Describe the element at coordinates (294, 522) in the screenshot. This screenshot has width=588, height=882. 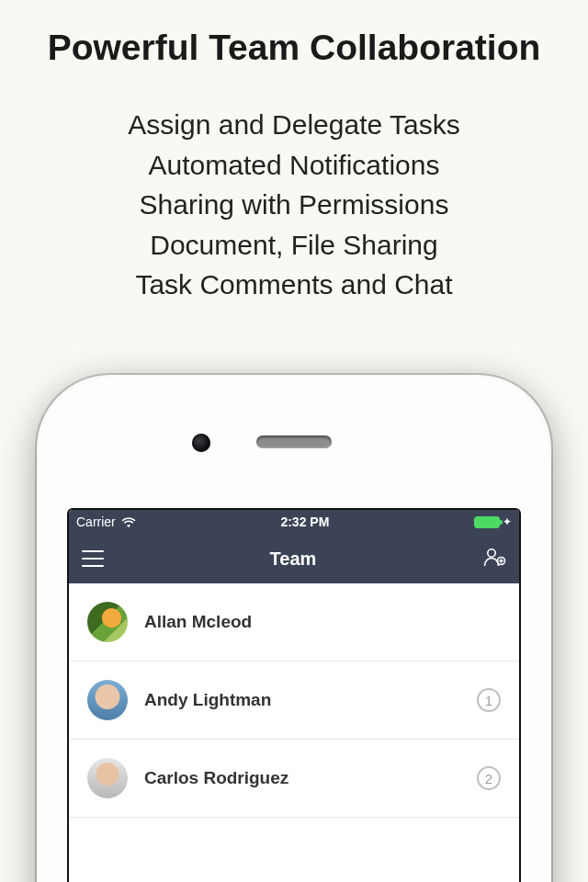
I see `status-bar: Carrier 2:32 PM ✦` at that location.